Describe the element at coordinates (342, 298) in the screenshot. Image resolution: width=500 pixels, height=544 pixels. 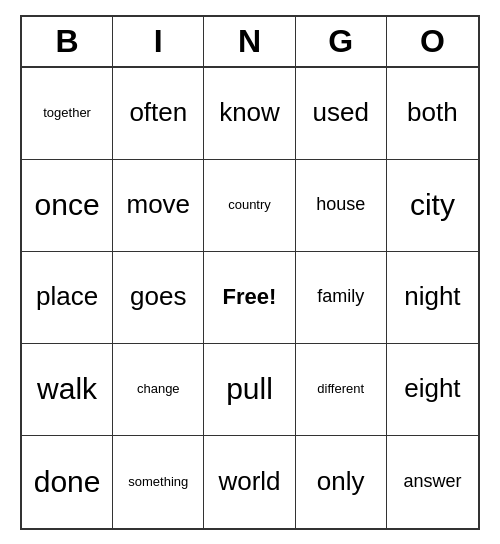
I see `bingo-cell: family` at that location.